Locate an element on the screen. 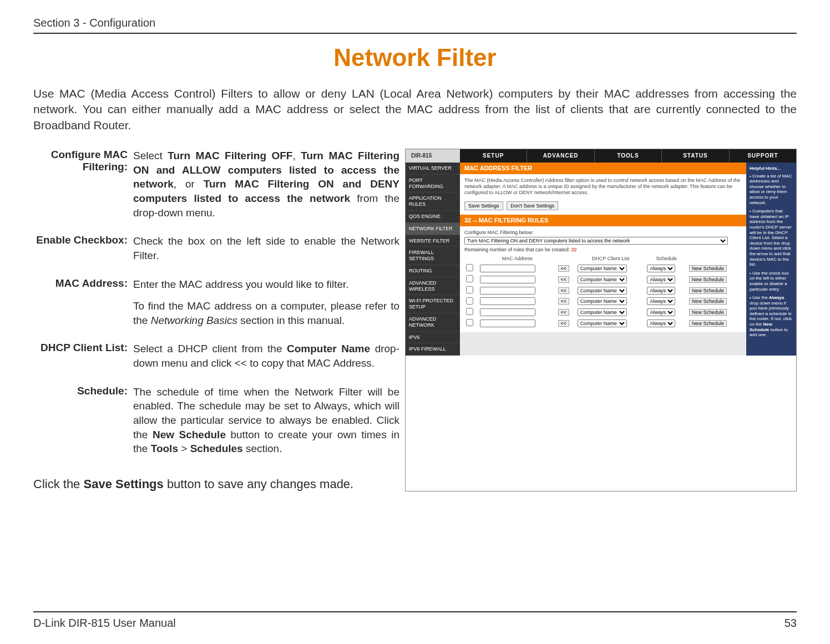 The image size is (830, 644). text: Select a DHCP client from the is located at coordinates (210, 348).